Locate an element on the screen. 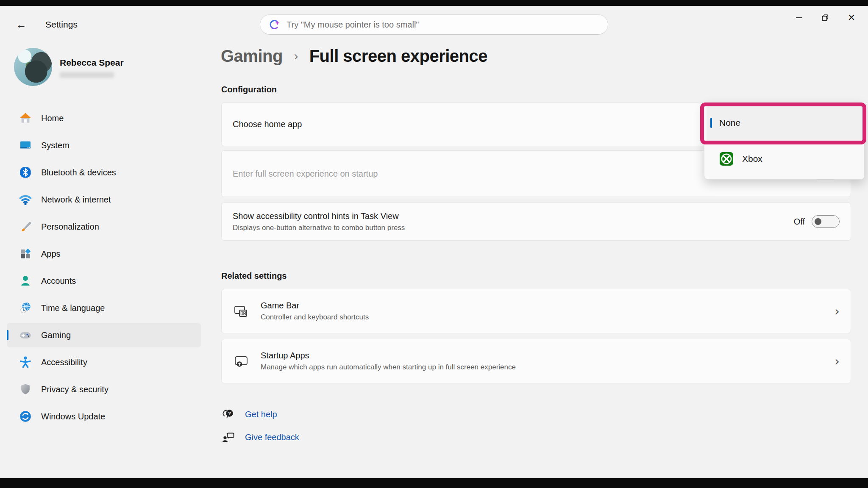 Image resolution: width=868 pixels, height=488 pixels. avatar is located at coordinates (33, 67).